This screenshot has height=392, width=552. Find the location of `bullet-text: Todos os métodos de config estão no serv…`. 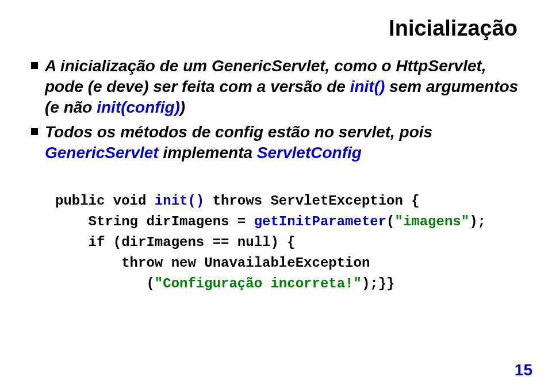

bullet-text: Todos os métodos de config estão no serv… is located at coordinates (239, 132).